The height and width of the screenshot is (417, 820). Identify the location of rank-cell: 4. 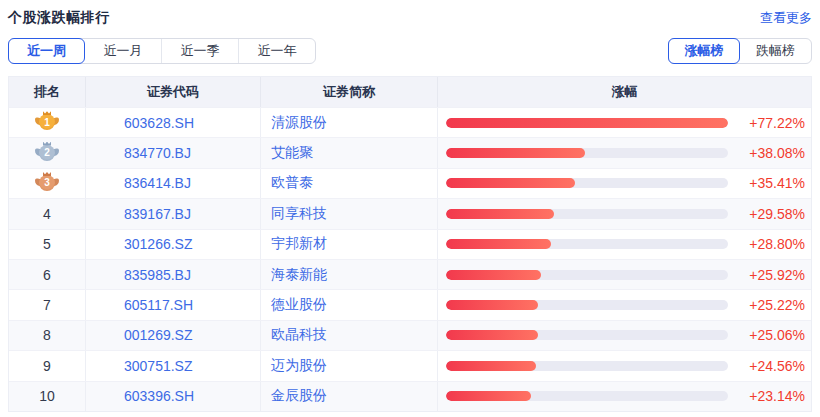
(48, 214).